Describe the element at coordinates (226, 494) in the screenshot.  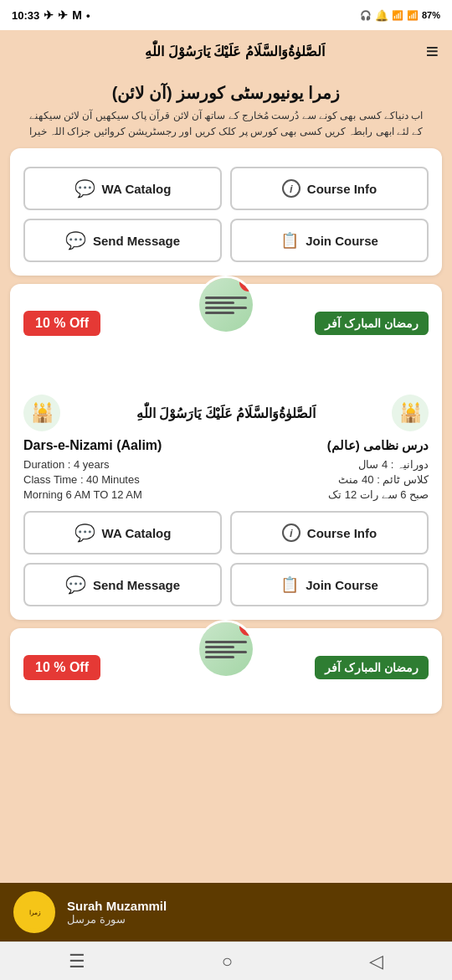
I see `course-1-detail-row-2: Morning 6 AM TO 12 AM صبح 6 سے رات 12 تک` at that location.